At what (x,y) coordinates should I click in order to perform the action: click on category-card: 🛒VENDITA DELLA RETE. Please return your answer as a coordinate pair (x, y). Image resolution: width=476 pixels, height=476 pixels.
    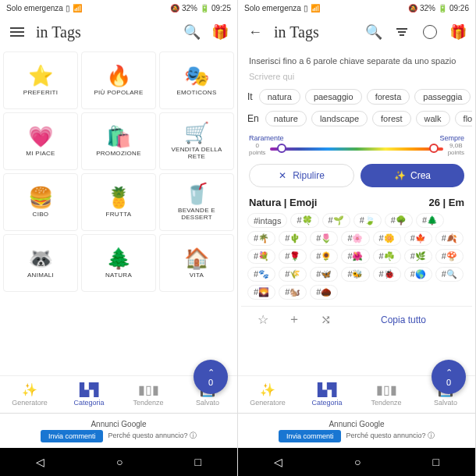
    Looking at the image, I should click on (197, 141).